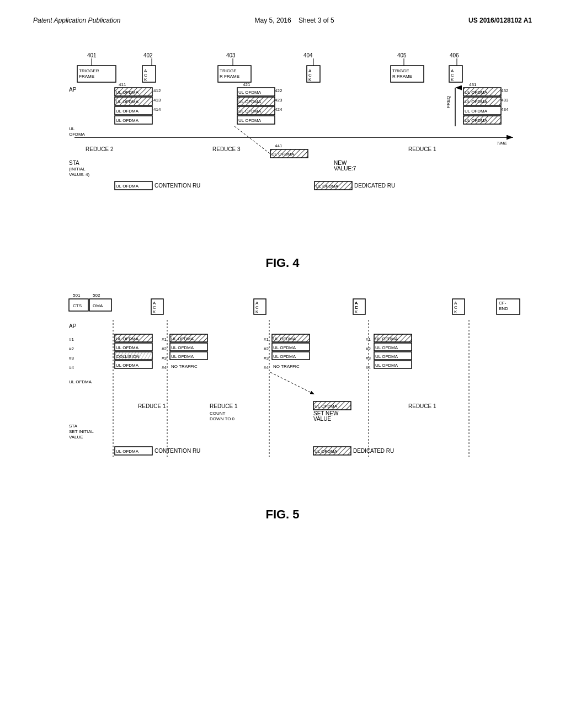 Image resolution: width=565 pixels, height=728 pixels. Describe the element at coordinates (128, 356) in the screenshot. I see `svg-text: COLLISION` at that location.